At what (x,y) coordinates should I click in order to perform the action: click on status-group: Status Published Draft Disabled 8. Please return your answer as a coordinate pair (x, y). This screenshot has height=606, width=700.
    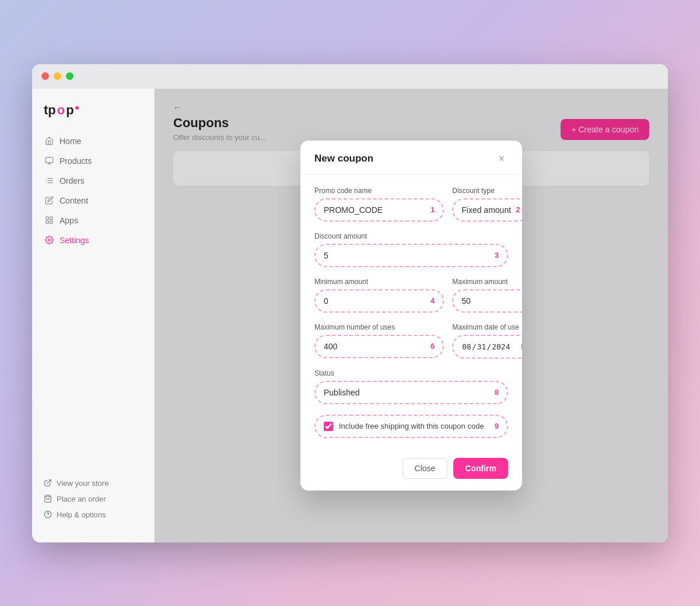
    Looking at the image, I should click on (411, 387).